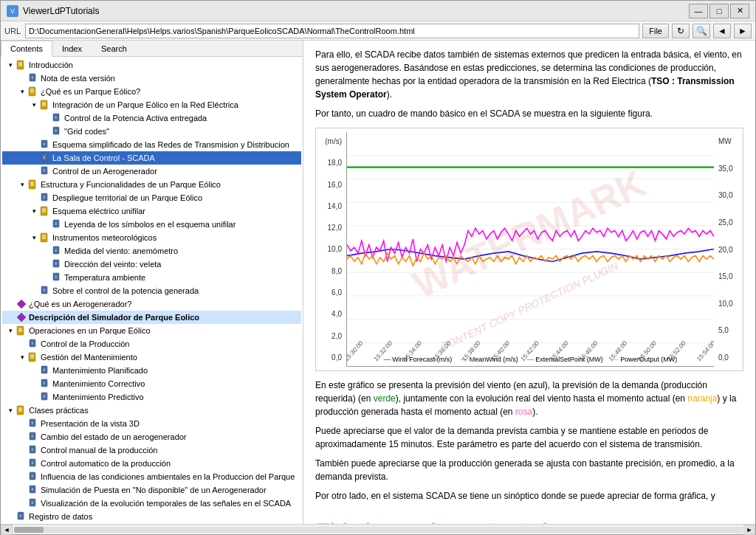 Image resolution: width=756 pixels, height=535 pixels. What do you see at coordinates (152, 437) in the screenshot?
I see `tree-item-29: iCambio del estado de un aerogenerador` at bounding box center [152, 437].